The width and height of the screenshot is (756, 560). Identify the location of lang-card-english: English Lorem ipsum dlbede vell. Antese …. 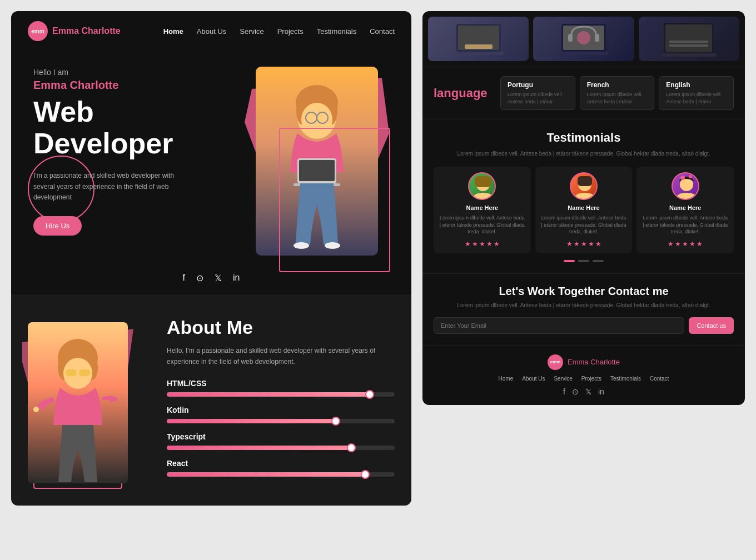
(696, 93).